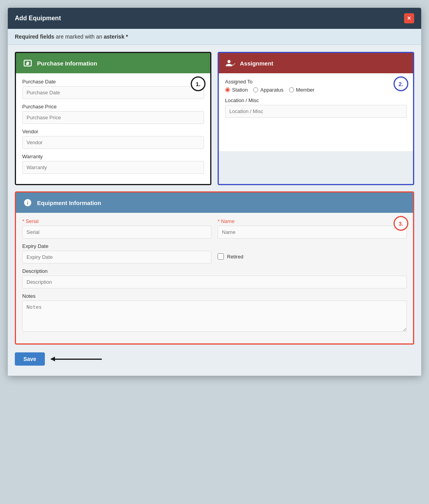 Image resolution: width=429 pixels, height=504 pixels. I want to click on serial-group: * Serial, so click(117, 228).